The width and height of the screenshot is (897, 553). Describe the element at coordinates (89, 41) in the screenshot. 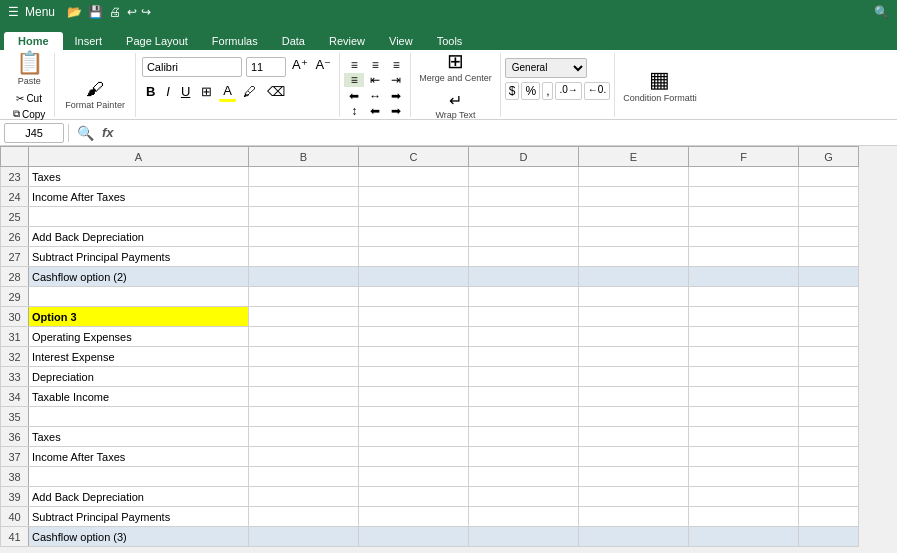

I see `tab-insert: Insert` at that location.